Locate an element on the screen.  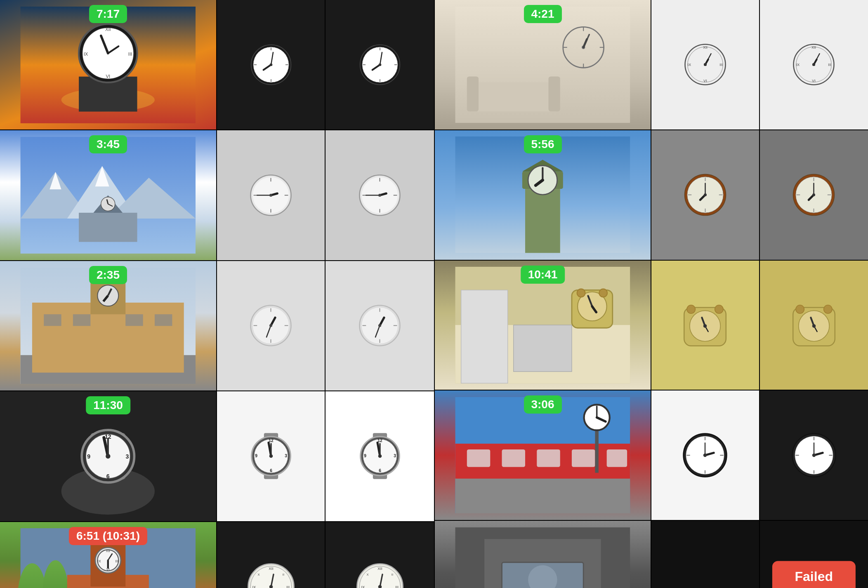
left-row-1: XII III VI IX 7:17 is located at coordinates (217, 65).